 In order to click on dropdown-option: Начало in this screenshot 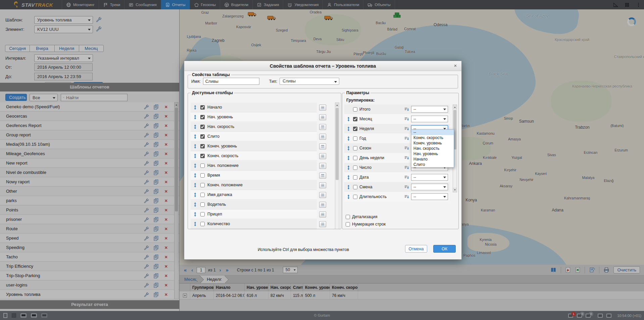, I will do `click(433, 159)`.